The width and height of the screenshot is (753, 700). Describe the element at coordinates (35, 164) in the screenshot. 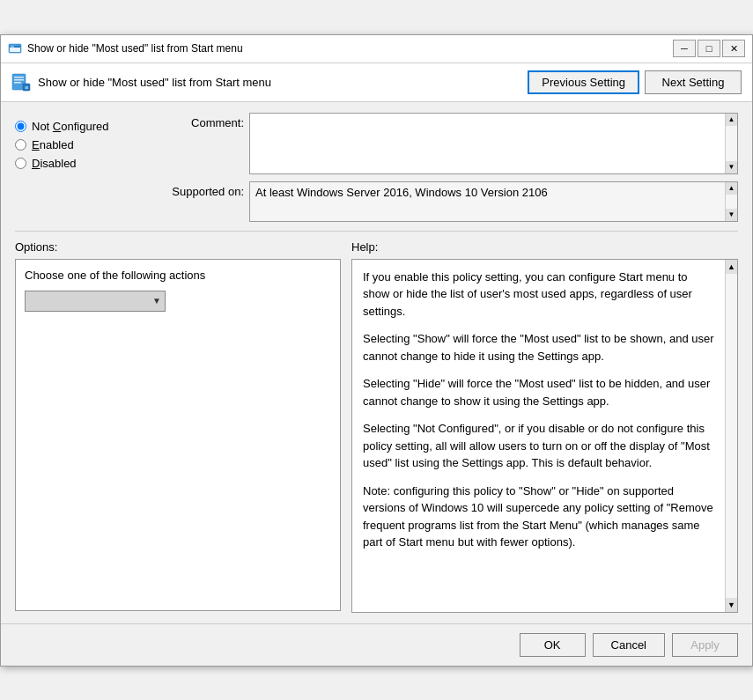

I see `disabled-underline: D` at that location.